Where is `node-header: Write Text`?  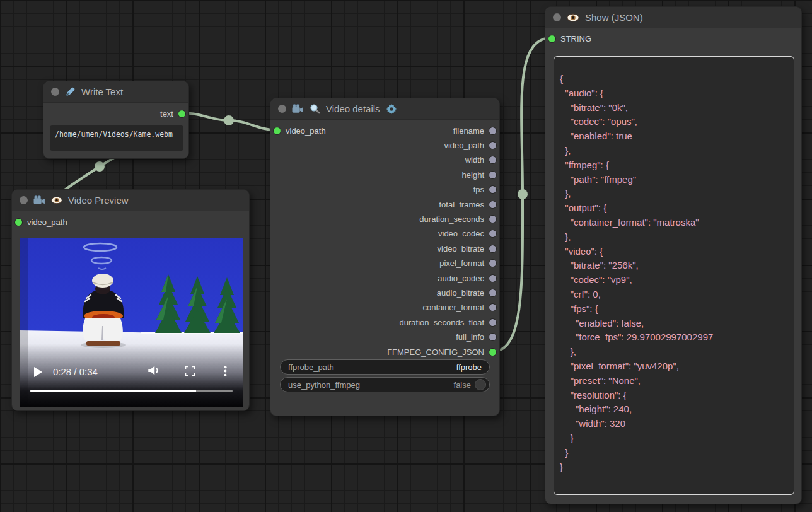
node-header: Write Text is located at coordinates (116, 92).